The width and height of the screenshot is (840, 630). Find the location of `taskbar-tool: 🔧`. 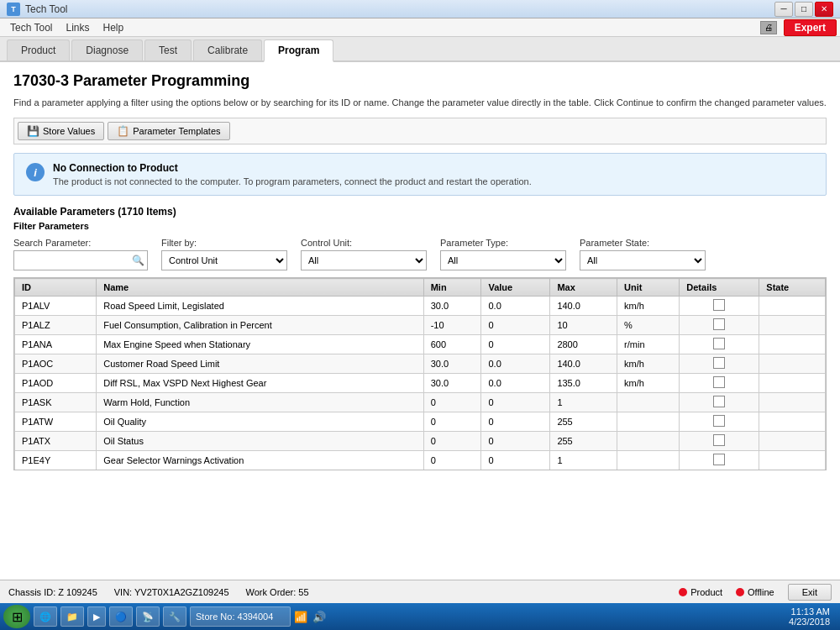

taskbar-tool: 🔧 is located at coordinates (175, 617).